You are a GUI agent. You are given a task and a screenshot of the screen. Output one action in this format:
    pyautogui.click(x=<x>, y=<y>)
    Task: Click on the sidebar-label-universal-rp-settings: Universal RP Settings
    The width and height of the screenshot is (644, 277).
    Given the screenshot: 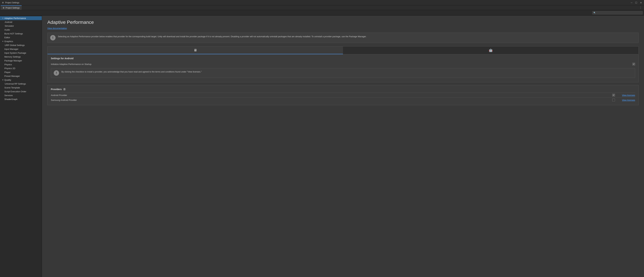 What is the action you would take?
    pyautogui.click(x=15, y=84)
    